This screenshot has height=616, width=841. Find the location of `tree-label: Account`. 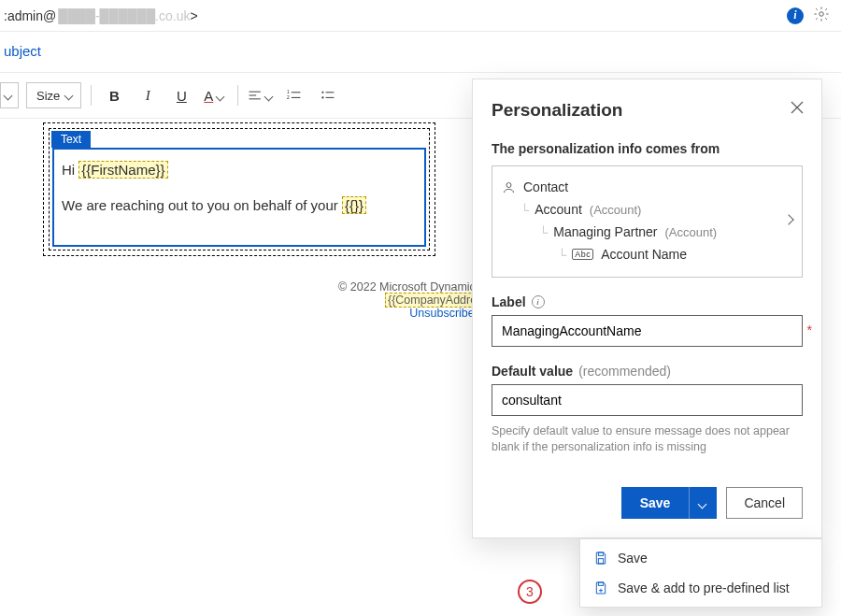

tree-label: Account is located at coordinates (559, 209).